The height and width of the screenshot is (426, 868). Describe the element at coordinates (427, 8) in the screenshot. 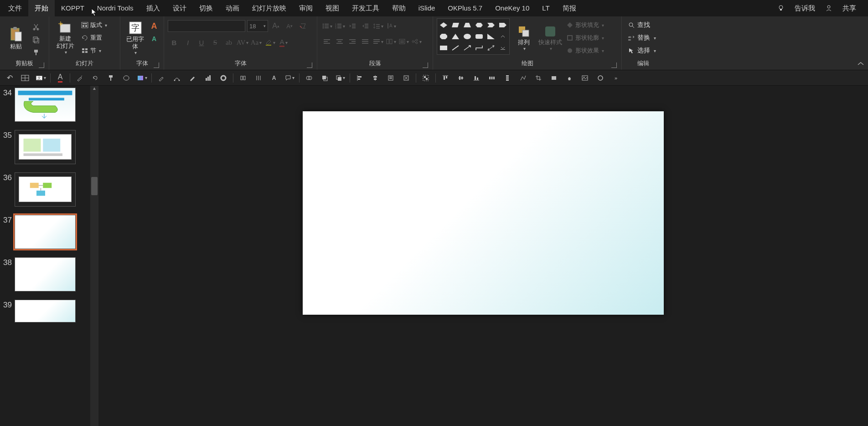

I see `tab-islide: iSlide` at that location.